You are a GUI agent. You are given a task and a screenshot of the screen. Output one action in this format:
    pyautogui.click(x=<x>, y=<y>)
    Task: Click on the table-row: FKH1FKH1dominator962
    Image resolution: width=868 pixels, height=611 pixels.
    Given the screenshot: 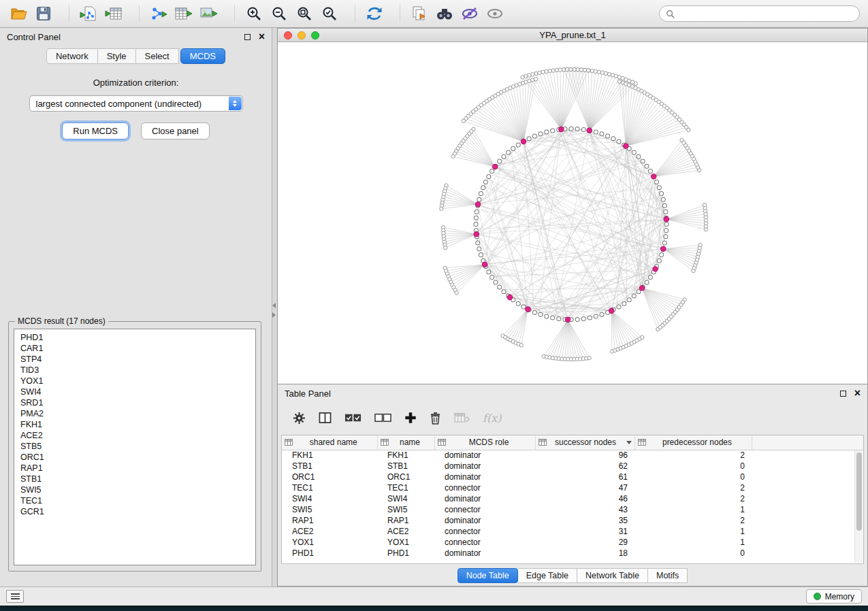 What is the action you would take?
    pyautogui.click(x=573, y=455)
    